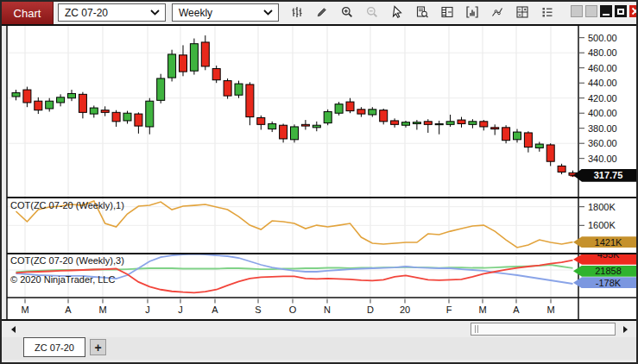  What do you see at coordinates (635, 11) in the screenshot?
I see `close-icon` at bounding box center [635, 11].